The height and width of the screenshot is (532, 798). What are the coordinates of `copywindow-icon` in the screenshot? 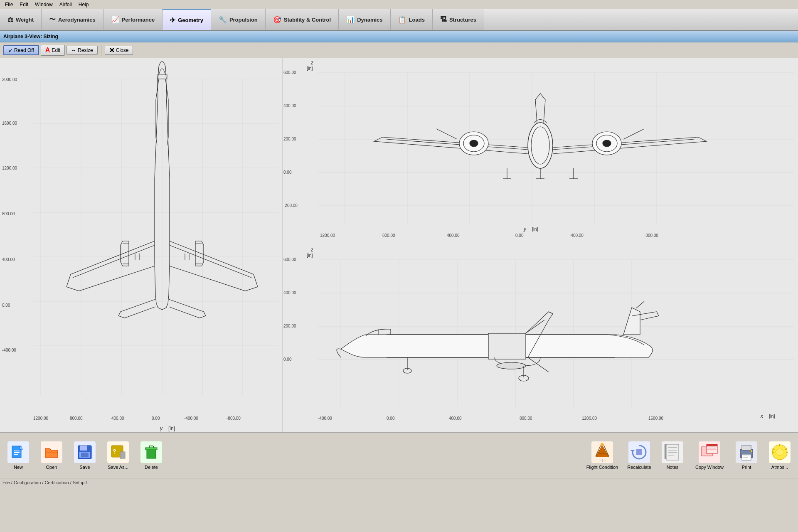 It's located at (709, 452).